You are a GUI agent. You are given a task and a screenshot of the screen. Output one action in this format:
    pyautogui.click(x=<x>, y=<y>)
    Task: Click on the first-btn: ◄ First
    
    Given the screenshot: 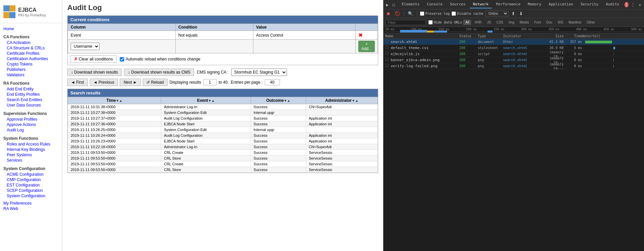 What is the action you would take?
    pyautogui.click(x=77, y=82)
    